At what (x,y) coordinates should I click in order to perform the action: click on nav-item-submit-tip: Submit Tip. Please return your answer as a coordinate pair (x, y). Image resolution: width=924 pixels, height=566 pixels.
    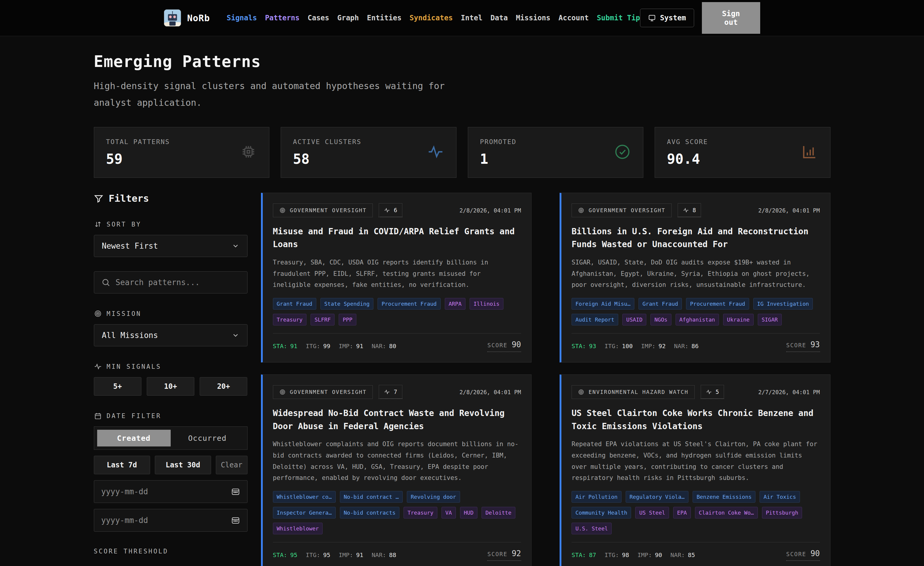
    Looking at the image, I should click on (618, 18).